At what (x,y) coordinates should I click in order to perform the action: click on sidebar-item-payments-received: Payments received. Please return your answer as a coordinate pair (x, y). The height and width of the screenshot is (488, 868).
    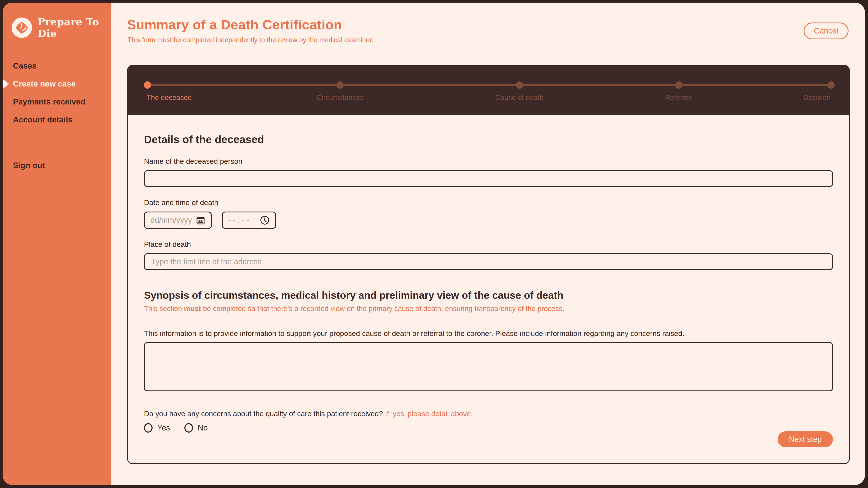
    Looking at the image, I should click on (57, 102).